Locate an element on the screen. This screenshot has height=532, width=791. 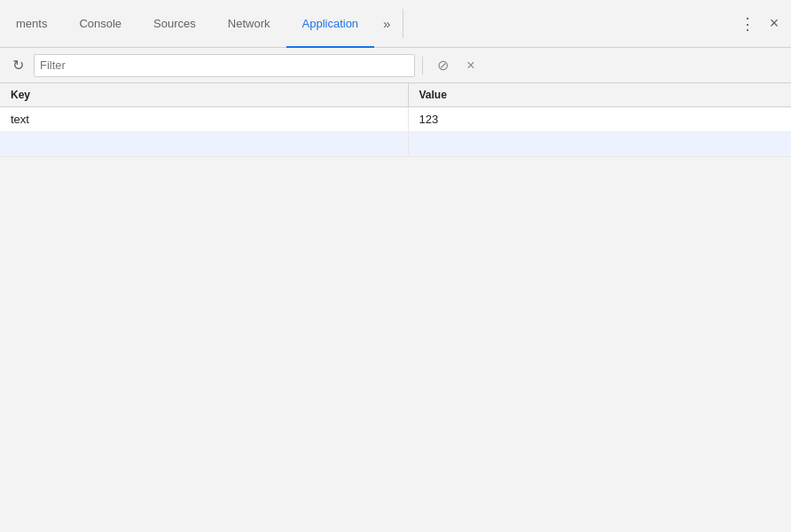
tab-application: Application is located at coordinates (331, 25).